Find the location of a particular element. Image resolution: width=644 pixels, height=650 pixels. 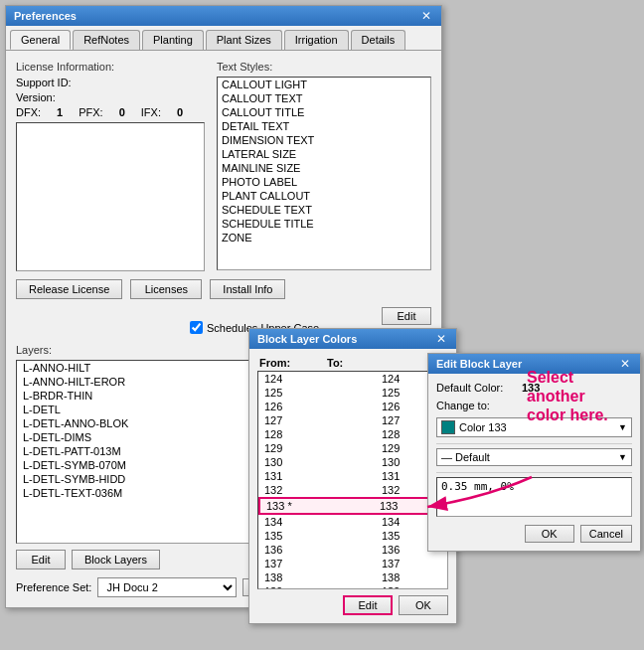

text-styles-label: Text Styles: is located at coordinates (324, 67).